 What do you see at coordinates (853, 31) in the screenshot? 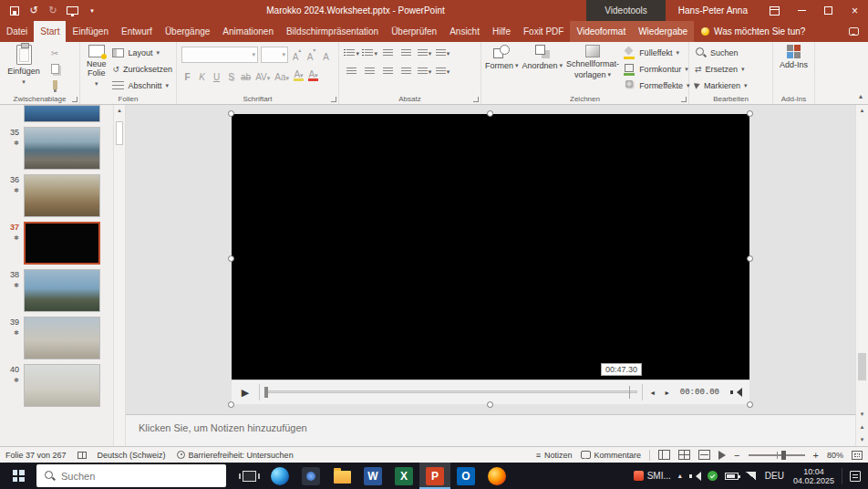
I see `feedback-button` at bounding box center [853, 31].